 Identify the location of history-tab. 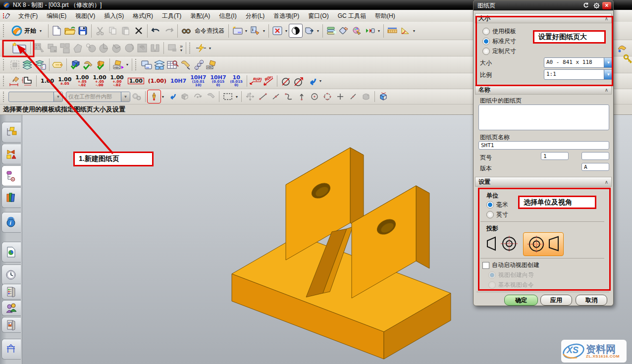
(11, 275).